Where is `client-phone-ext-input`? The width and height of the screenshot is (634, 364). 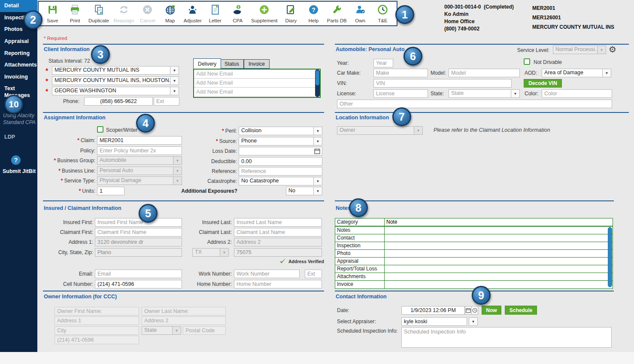
client-phone-ext-input is located at coordinates (167, 101).